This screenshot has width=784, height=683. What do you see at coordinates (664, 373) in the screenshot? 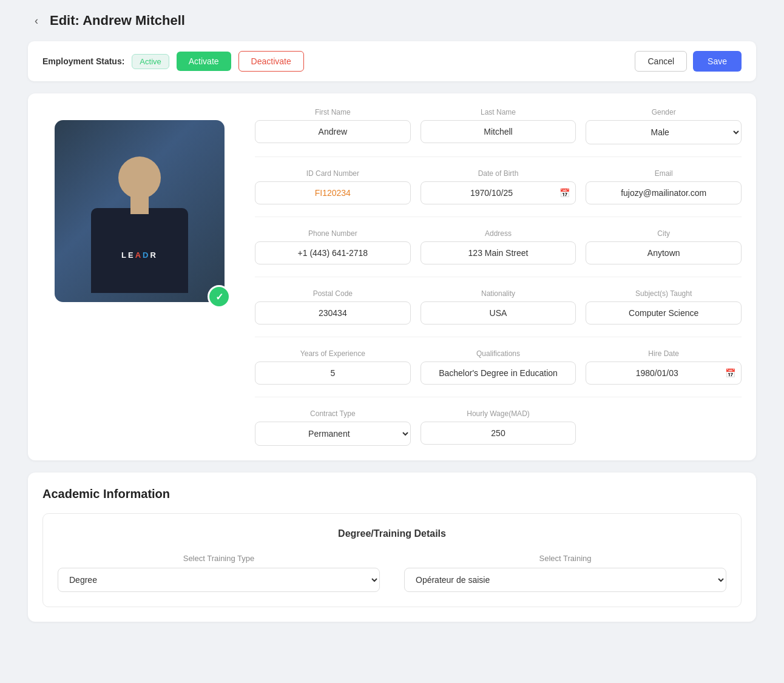
I see `hire-date-wrapper: 📅` at bounding box center [664, 373].